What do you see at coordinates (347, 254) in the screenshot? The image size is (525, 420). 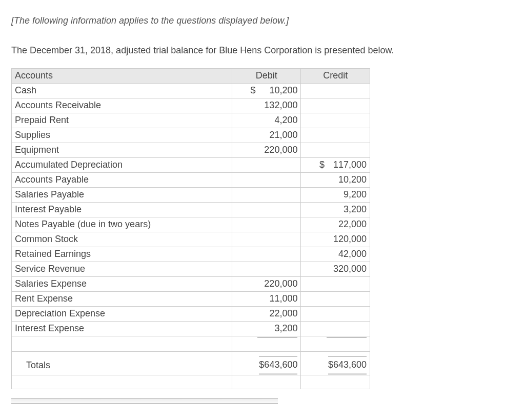 I see `credit-value: 42,000` at bounding box center [347, 254].